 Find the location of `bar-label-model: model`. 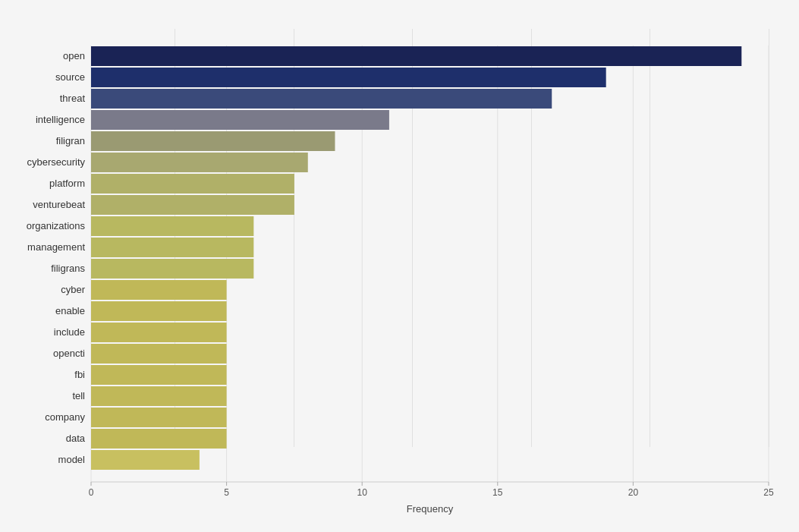

bar-label-model: model is located at coordinates (72, 460).